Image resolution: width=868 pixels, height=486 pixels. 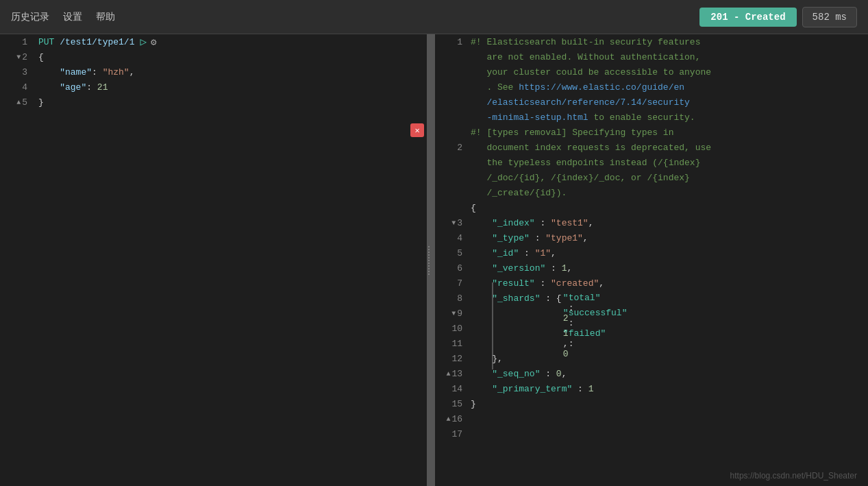 I want to click on r-line-1d: . See https://www.elastic.co/guide/en, so click(x=668, y=87).